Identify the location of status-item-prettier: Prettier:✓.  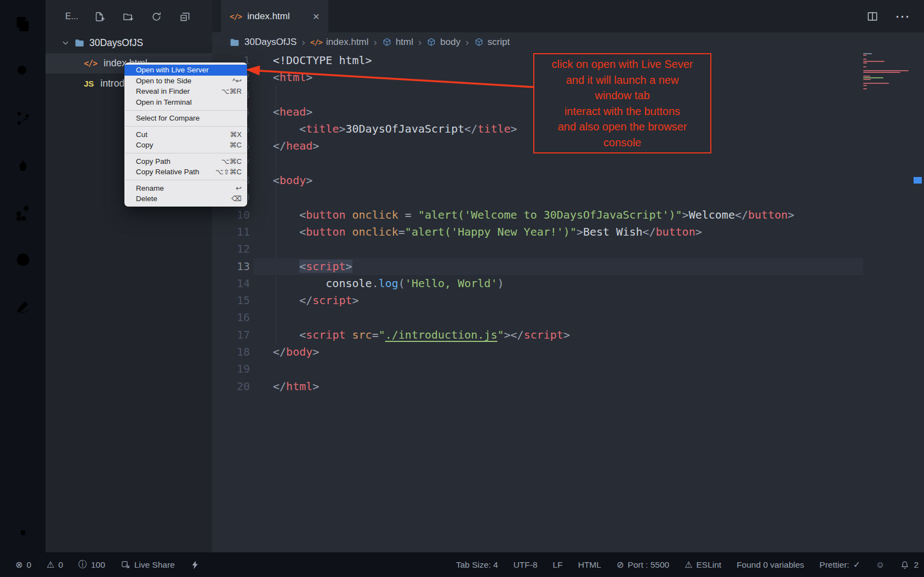
(840, 564).